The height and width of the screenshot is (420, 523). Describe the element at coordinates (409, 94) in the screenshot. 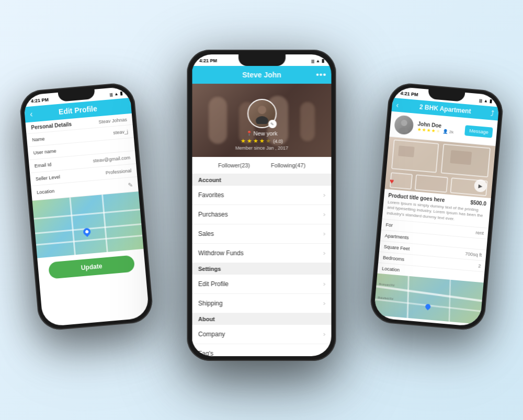

I see `time-right: 4:21 PM` at that location.